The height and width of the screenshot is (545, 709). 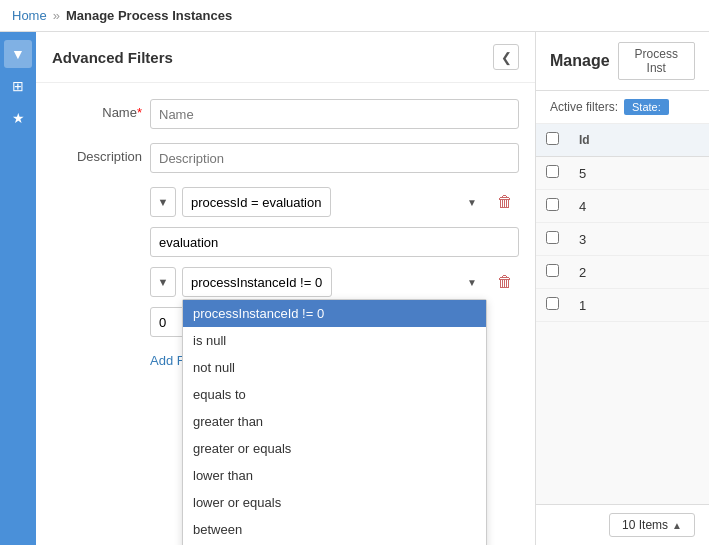 I want to click on table-row: 1, so click(x=622, y=306).